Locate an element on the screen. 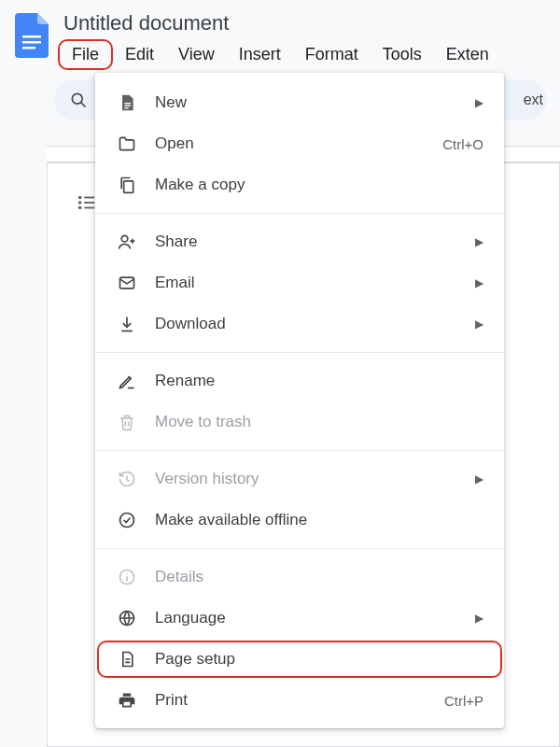  menu-format: Format is located at coordinates (332, 54).